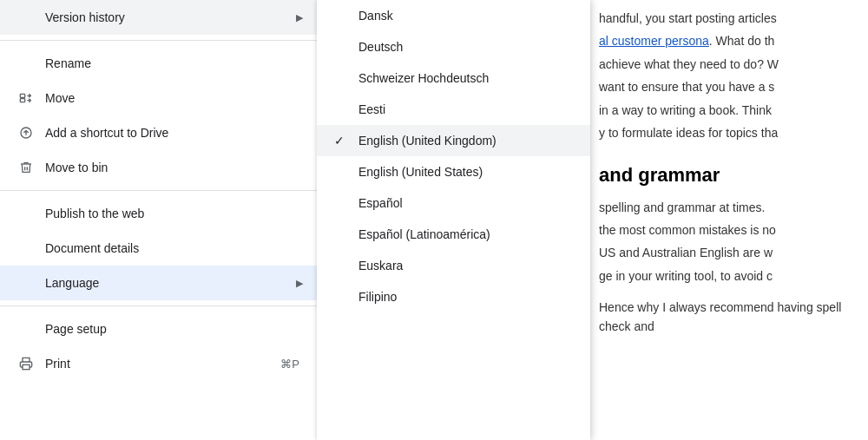 This screenshot has width=868, height=440. What do you see at coordinates (68, 63) in the screenshot?
I see `menu-item-label: Rename` at bounding box center [68, 63].